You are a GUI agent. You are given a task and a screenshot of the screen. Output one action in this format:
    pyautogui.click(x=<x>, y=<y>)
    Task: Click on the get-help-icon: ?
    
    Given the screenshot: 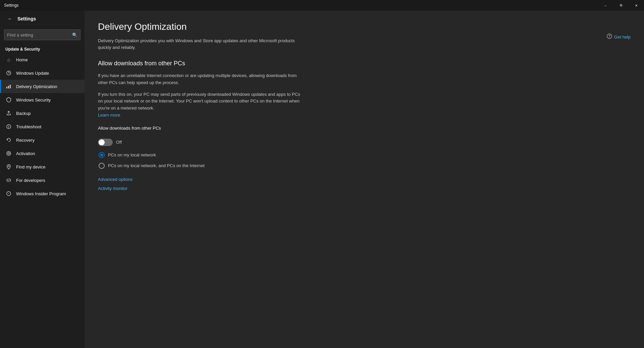 What is the action you would take?
    pyautogui.click(x=609, y=37)
    